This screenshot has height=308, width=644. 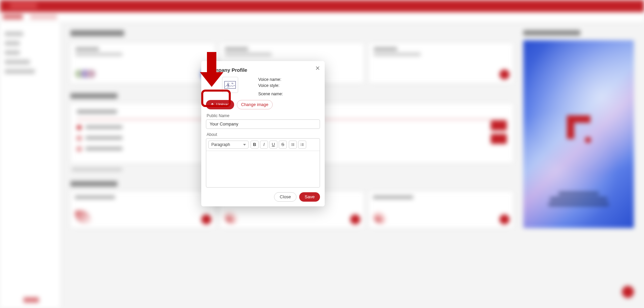 I want to click on modal-close-button, so click(x=318, y=68).